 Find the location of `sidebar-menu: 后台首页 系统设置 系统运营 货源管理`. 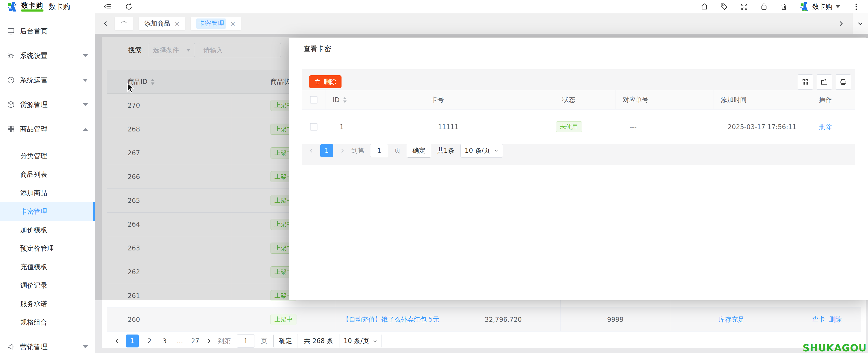

sidebar-menu: 后台首页 系统设置 系统运营 货源管理 is located at coordinates (47, 183).